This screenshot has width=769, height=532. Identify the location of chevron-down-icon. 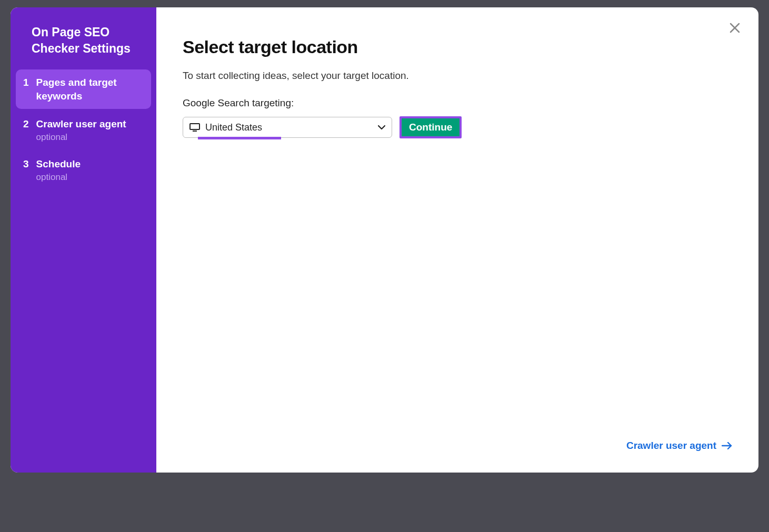
(382, 127).